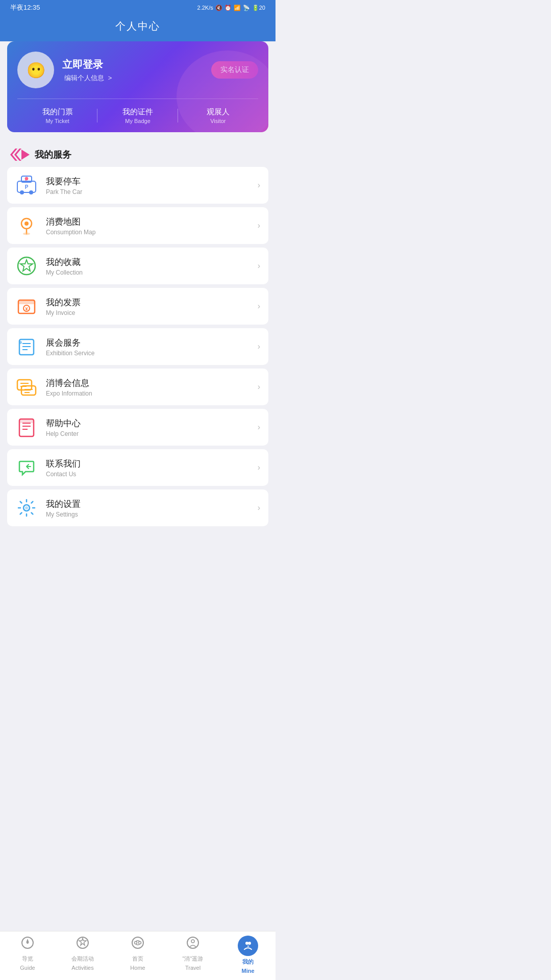  What do you see at coordinates (235, 70) in the screenshot?
I see `real-name-button: 实名认证` at bounding box center [235, 70].